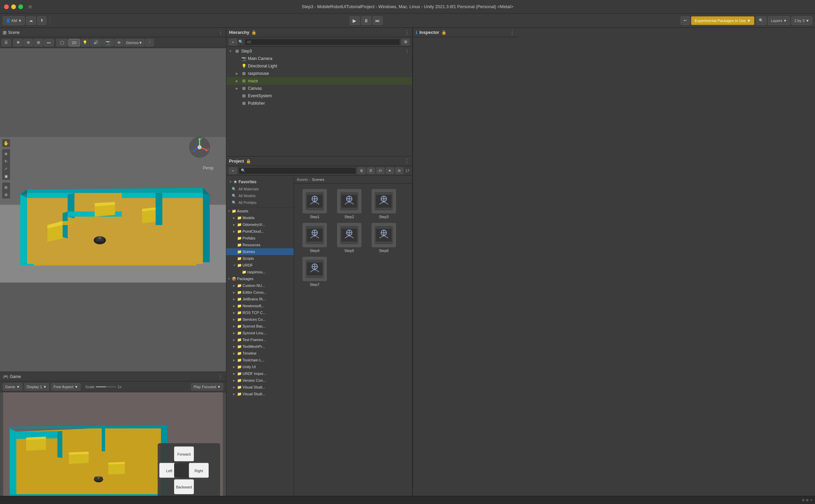  What do you see at coordinates (407, 161) in the screenshot?
I see `project-menu: ⋮` at bounding box center [407, 161].